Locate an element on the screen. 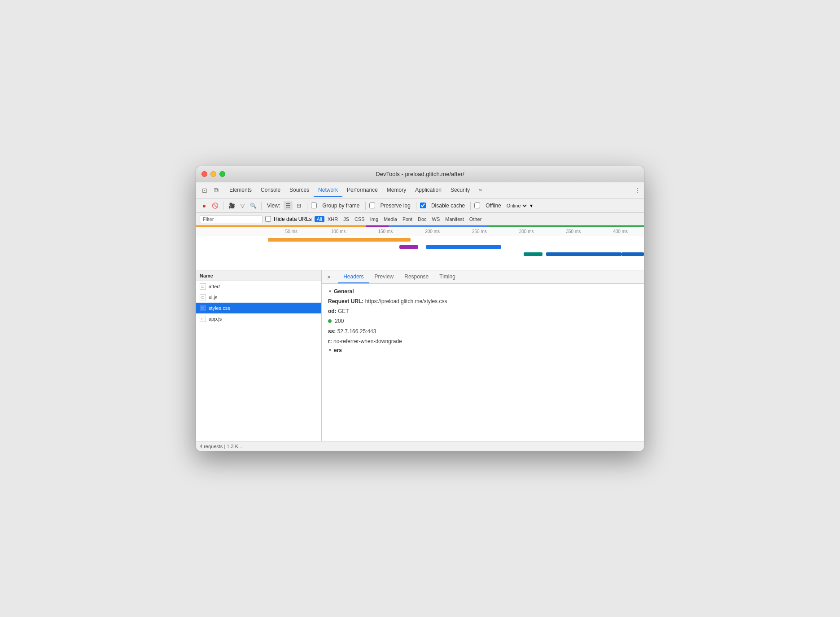 The image size is (840, 617). file-icon-app-js: □ is located at coordinates (203, 319).